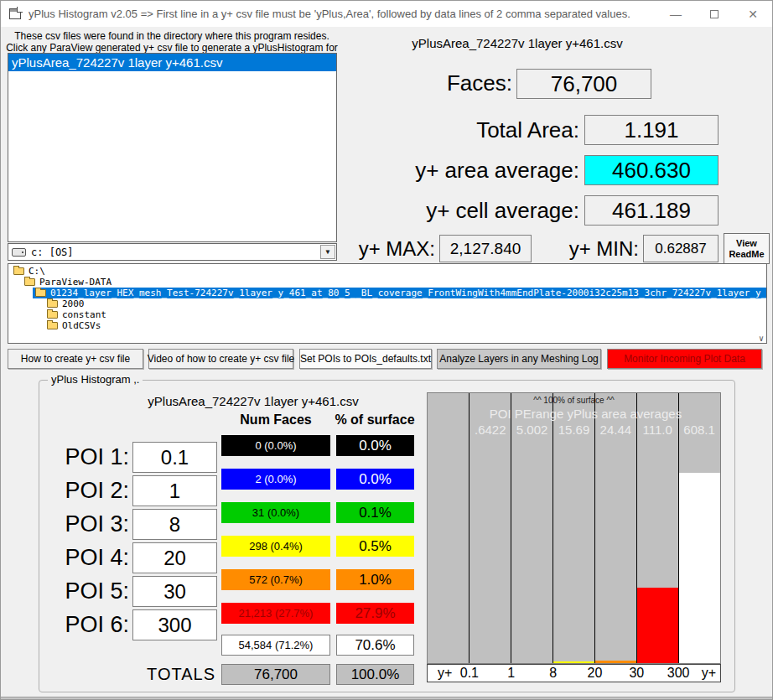 The height and width of the screenshot is (700, 773). Describe the element at coordinates (376, 580) in the screenshot. I see `pct-row-5: 1.0%` at that location.